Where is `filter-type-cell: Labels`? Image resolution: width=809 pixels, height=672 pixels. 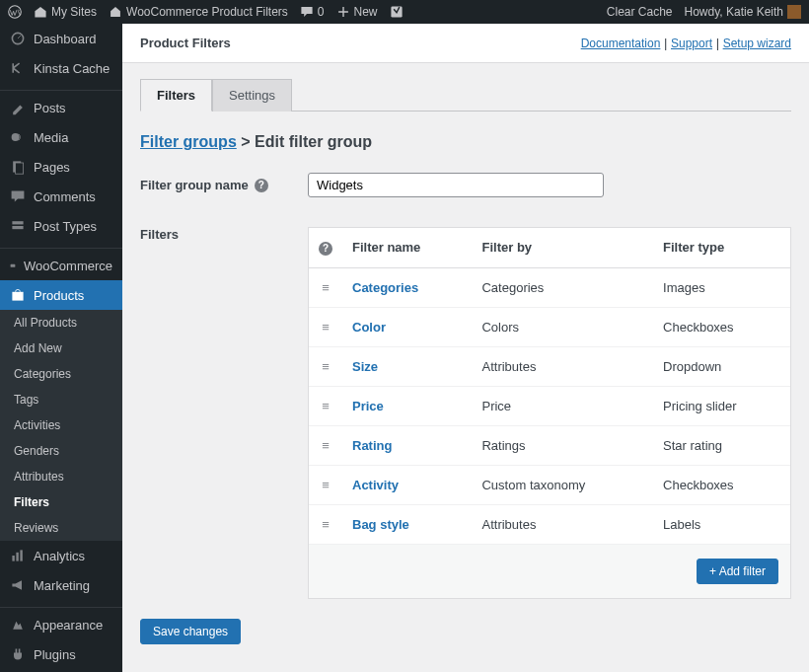 filter-type-cell: Labels is located at coordinates (722, 524).